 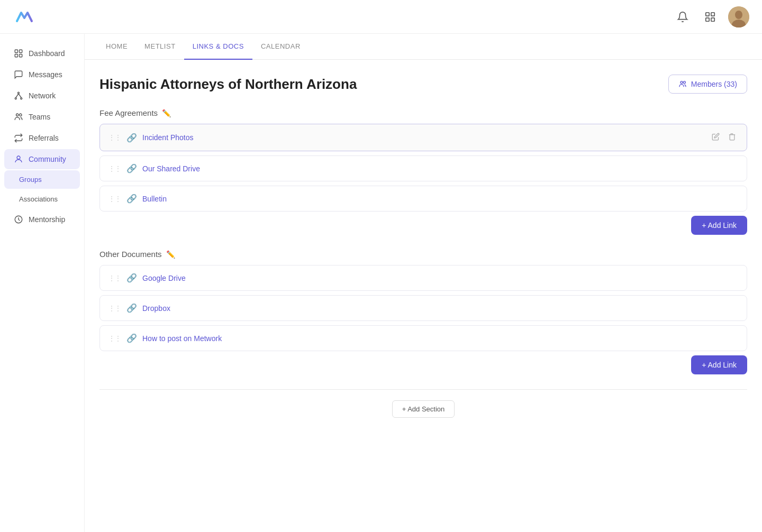 I want to click on tab-links-docs: LINKS & DOCS, so click(x=218, y=47).